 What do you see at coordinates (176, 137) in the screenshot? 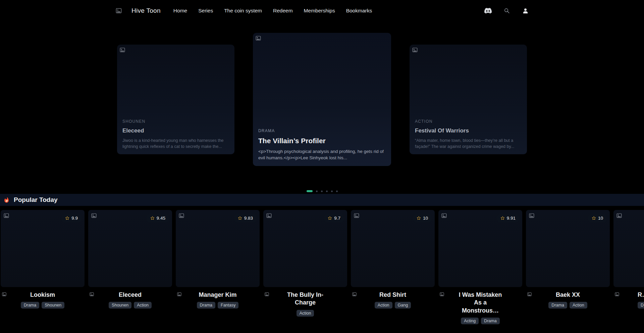
I see `hero-slide-content: SHOUNEN Eleceed Jiwoo is a kind-hearted …` at bounding box center [176, 137].